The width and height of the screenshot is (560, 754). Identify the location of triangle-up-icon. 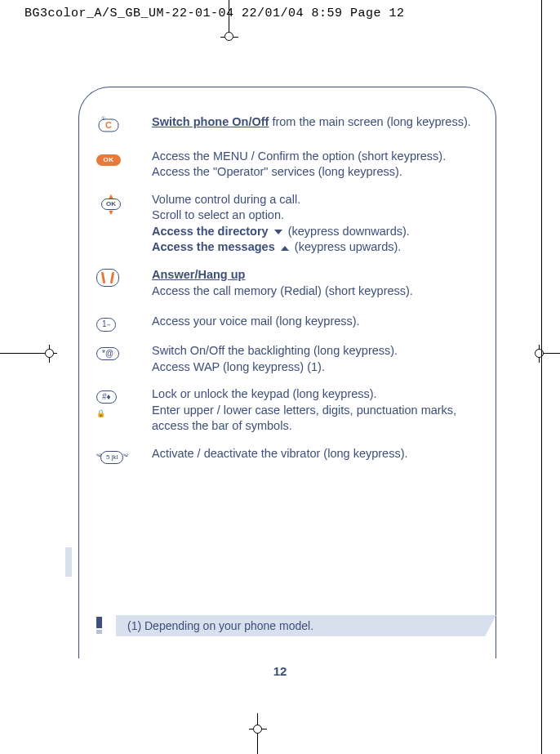
(285, 248).